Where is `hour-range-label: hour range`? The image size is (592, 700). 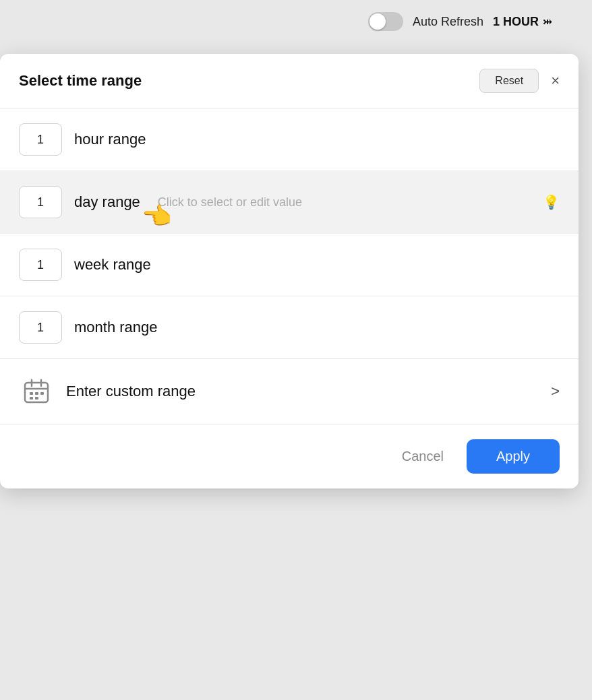
hour-range-label: hour range is located at coordinates (110, 139).